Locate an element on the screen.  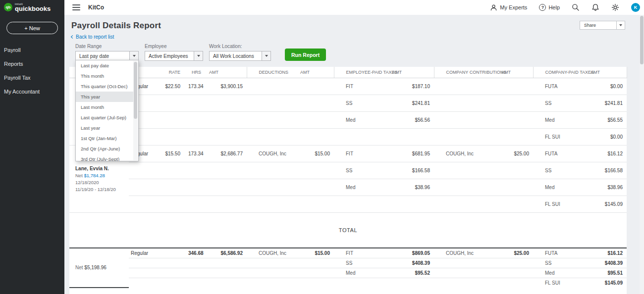
cell-emp-tax-name: Med is located at coordinates (361, 120).